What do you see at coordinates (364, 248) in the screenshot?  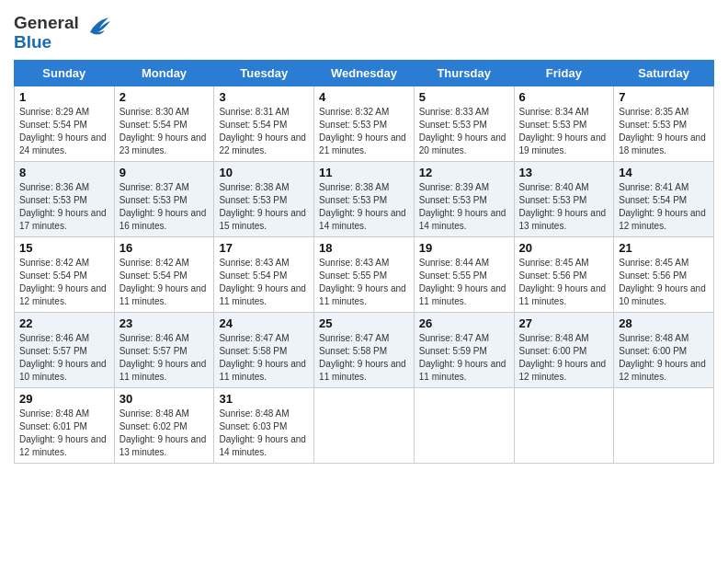 I see `day-number: 18` at bounding box center [364, 248].